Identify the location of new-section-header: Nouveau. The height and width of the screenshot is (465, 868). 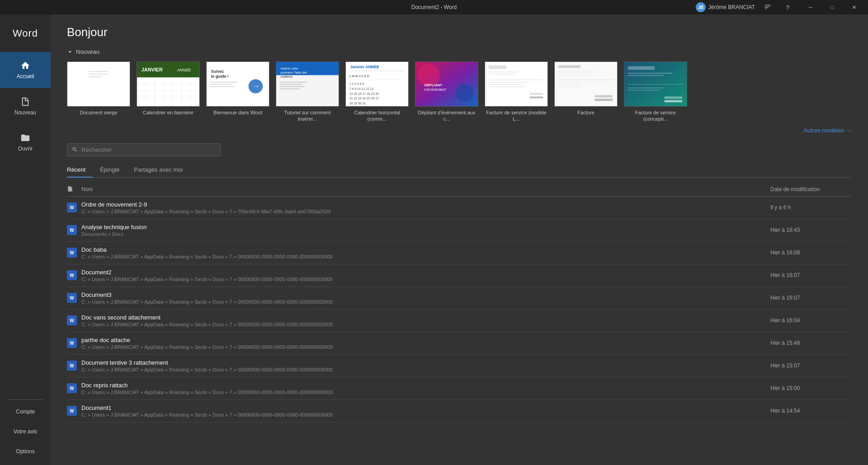
(459, 52).